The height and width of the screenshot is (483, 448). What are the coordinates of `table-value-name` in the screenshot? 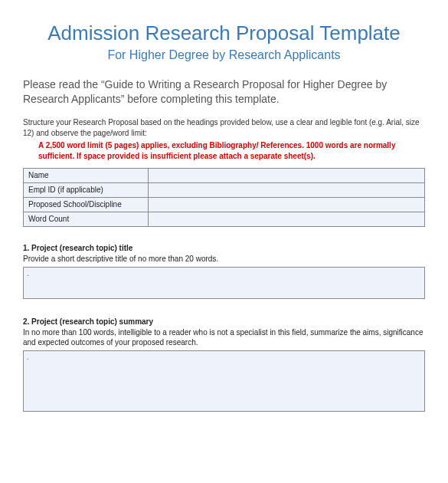 It's located at (286, 175).